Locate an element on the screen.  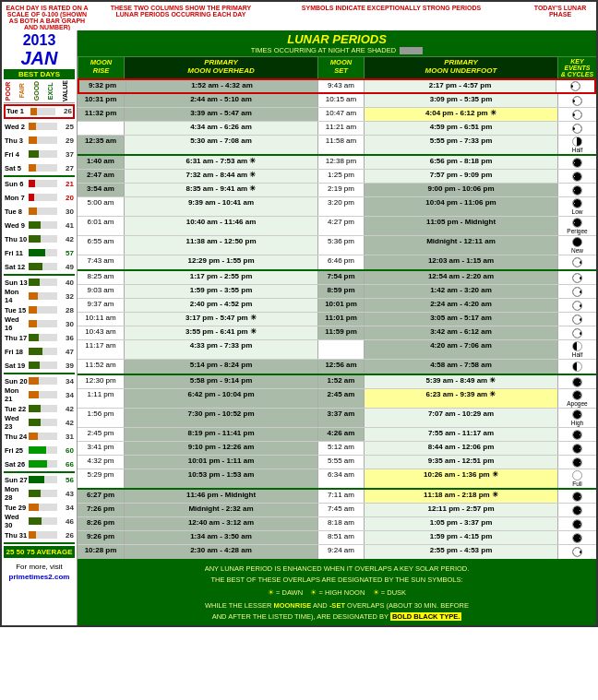
table-row-thu10: 6:01 am 10:40 am - 11:46 am 4:27 pm 11:0… is located at coordinates (337, 227).